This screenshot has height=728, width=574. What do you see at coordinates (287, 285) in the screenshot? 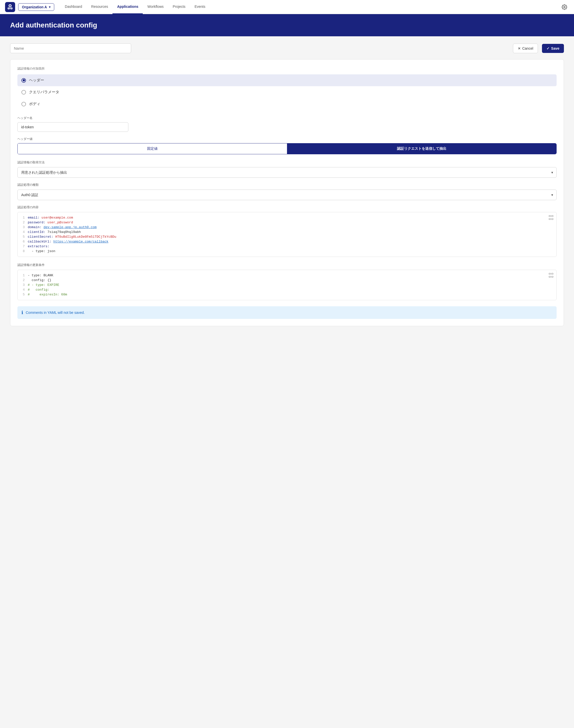
I see `update-content-body: 1 - type: BLANK 2 config: {} 3 # - type:…` at bounding box center [287, 285].